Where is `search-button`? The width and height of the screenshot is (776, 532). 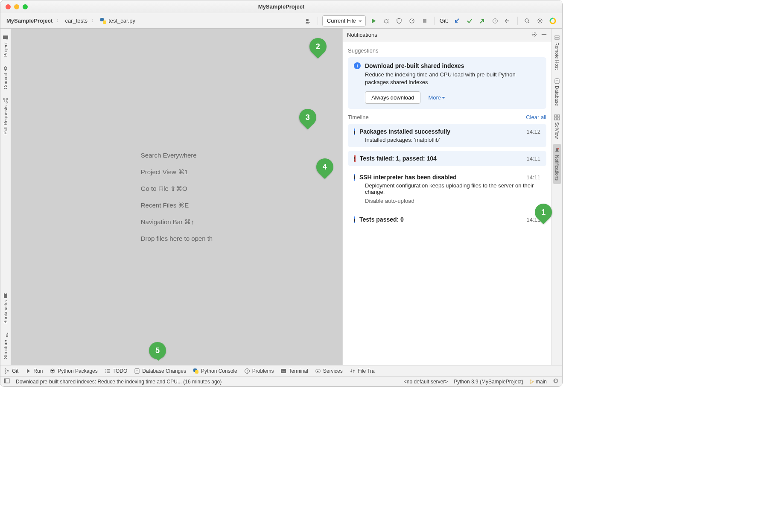
search-button is located at coordinates (527, 21).